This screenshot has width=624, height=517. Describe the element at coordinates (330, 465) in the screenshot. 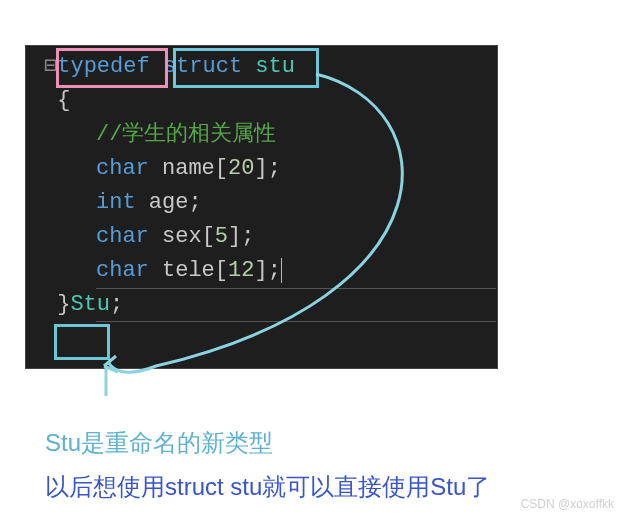

I see `explanation-block: Stu是重命名的新类型 以后想使用struct stu就可以直接使用Stu了` at that location.